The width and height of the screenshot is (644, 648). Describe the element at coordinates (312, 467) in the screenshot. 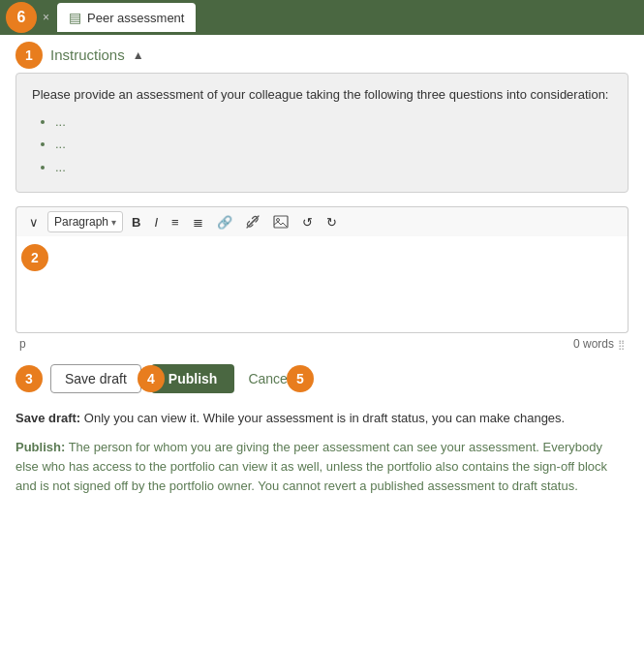

I see `publish-desc: The person for whom you are giving the p…` at that location.